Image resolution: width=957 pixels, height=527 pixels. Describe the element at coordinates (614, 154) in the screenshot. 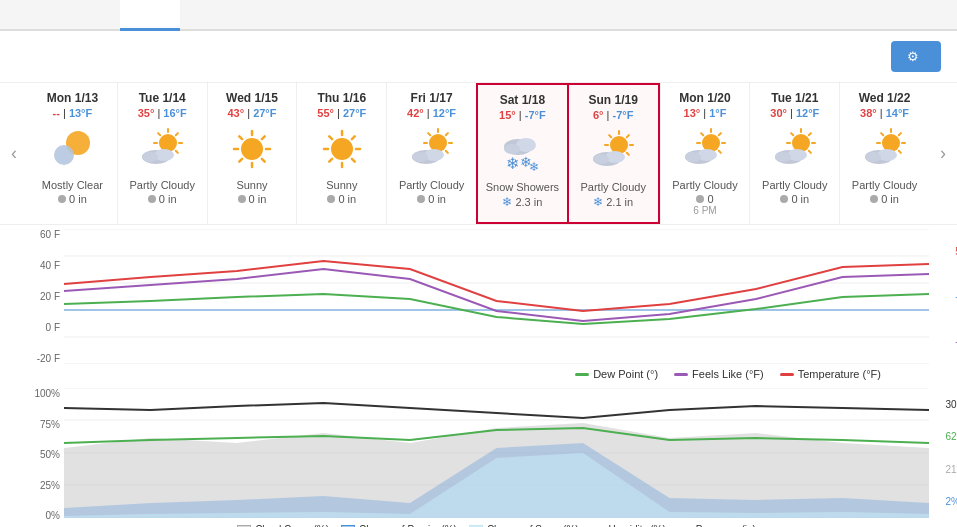

I see `day-col-6: Sun 1/196° | -7°F Partly Cloudy❄ 2.1 in` at that location.